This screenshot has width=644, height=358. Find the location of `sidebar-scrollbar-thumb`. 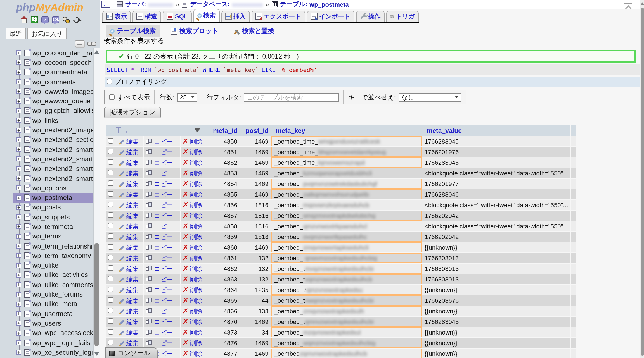

sidebar-scrollbar-thumb is located at coordinates (97, 295).